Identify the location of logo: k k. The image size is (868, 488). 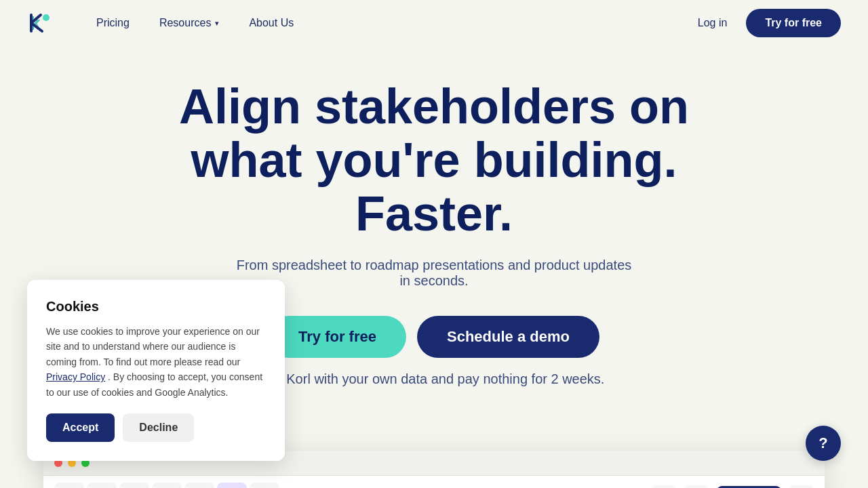
(42, 23).